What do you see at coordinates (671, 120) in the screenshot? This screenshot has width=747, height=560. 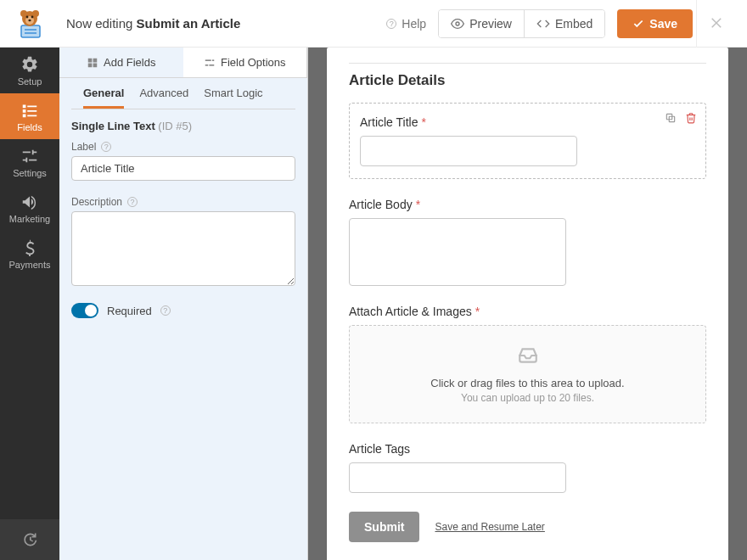 I see `duplicate-button` at bounding box center [671, 120].